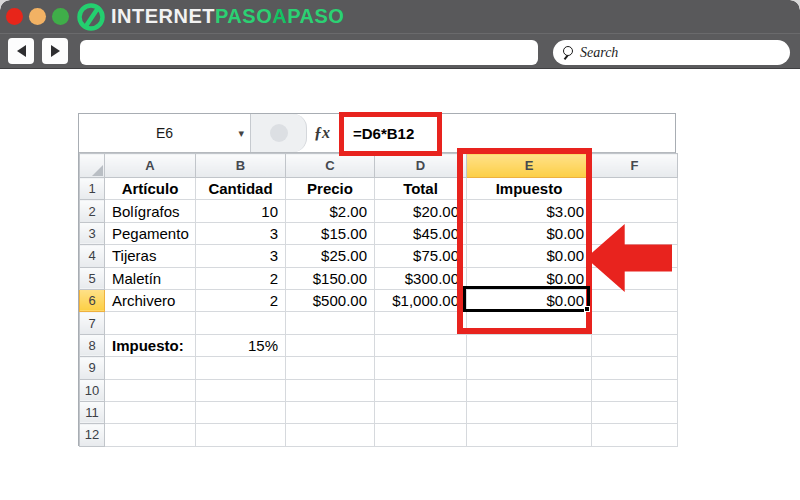 The height and width of the screenshot is (500, 800). I want to click on search-box: Search, so click(672, 52).